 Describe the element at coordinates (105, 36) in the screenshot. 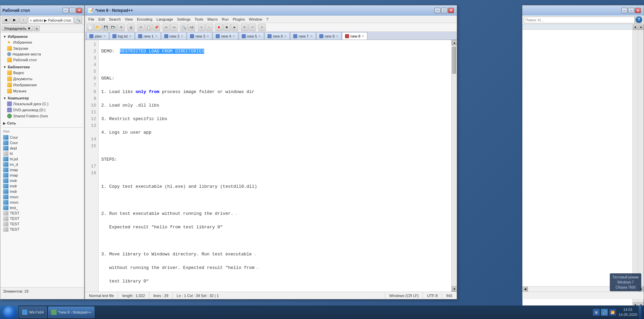

I see `tab-plan-close: ✕` at that location.